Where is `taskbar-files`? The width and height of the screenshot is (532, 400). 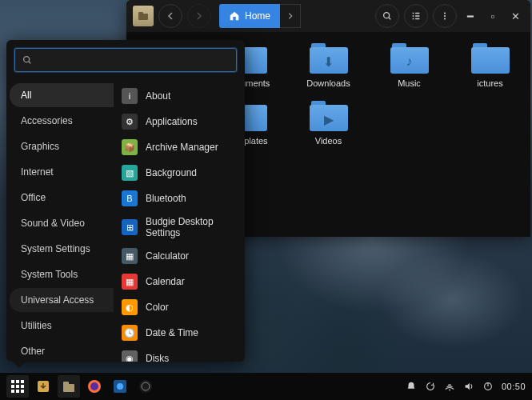 taskbar-files is located at coordinates (69, 386).